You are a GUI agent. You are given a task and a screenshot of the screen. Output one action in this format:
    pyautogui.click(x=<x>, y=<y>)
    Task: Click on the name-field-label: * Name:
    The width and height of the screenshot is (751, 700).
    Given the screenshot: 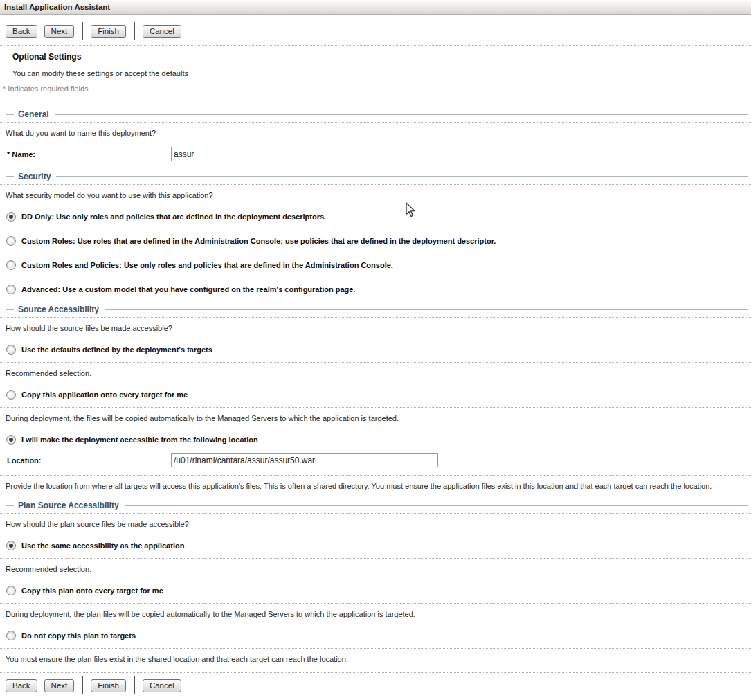 What is the action you would take?
    pyautogui.click(x=89, y=154)
    